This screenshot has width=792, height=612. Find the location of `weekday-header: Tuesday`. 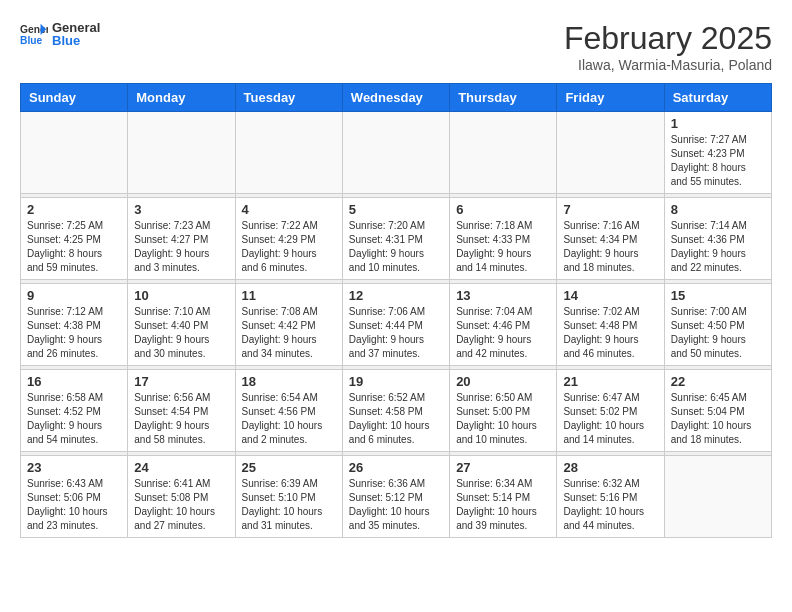

weekday-header: Tuesday is located at coordinates (288, 98).